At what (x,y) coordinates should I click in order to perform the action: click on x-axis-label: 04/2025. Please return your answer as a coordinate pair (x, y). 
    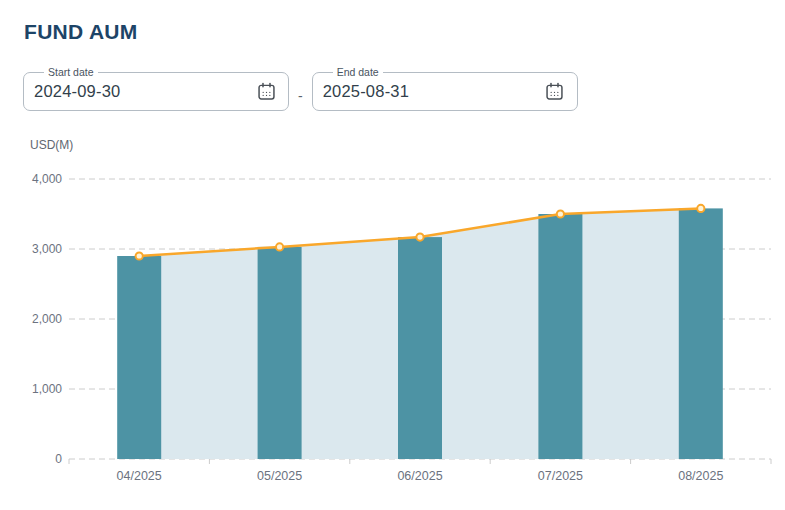
    Looking at the image, I should click on (140, 476).